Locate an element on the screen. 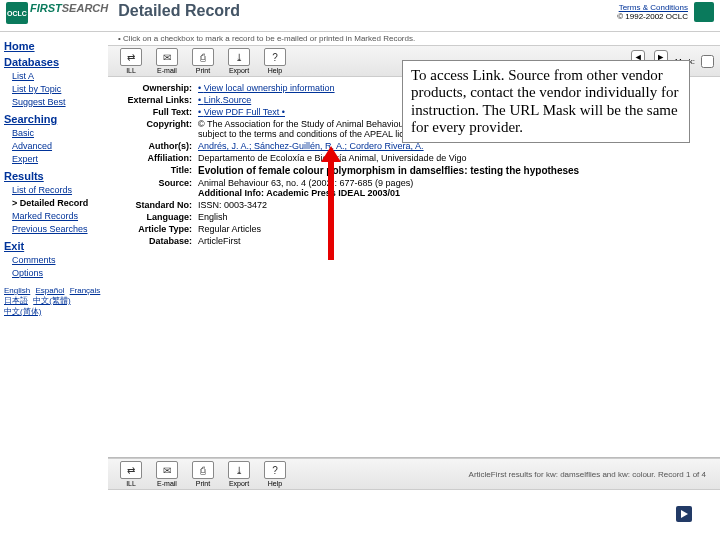  database-value: ArticleFirst is located at coordinates (454, 241).